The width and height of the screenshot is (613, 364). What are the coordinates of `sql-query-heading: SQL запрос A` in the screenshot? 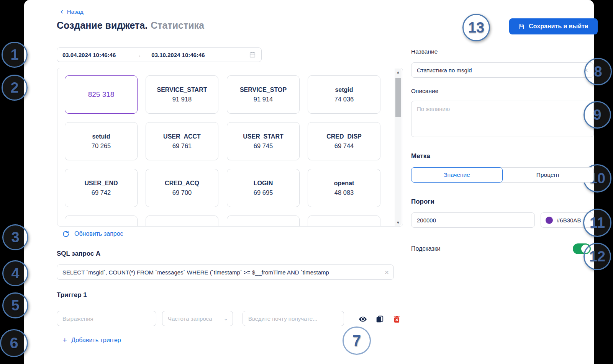 It's located at (79, 254).